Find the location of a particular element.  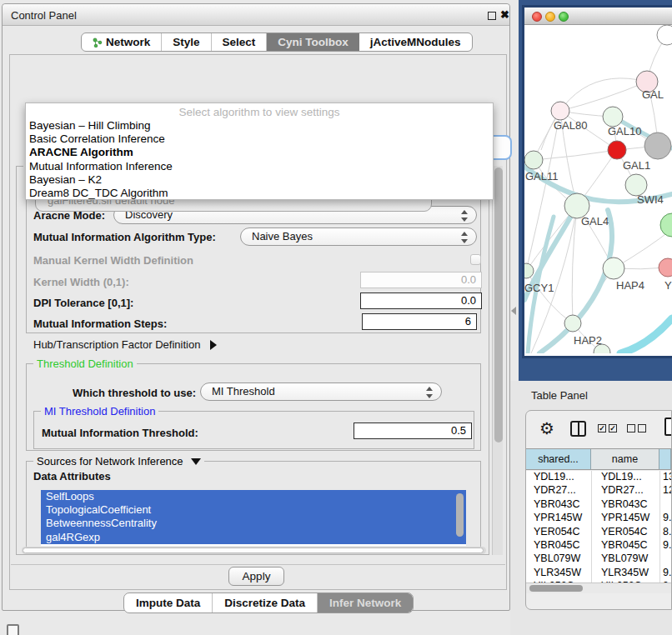

float-window-icon is located at coordinates (492, 16).